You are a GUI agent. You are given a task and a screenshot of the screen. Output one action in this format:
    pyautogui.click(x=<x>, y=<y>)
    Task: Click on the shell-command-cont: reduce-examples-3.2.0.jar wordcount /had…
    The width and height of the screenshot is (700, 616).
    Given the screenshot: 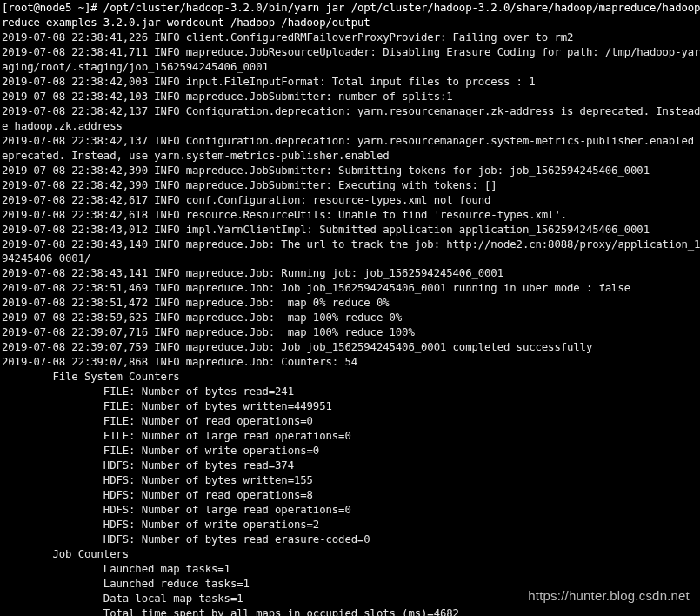 What is the action you would take?
    pyautogui.click(x=186, y=23)
    